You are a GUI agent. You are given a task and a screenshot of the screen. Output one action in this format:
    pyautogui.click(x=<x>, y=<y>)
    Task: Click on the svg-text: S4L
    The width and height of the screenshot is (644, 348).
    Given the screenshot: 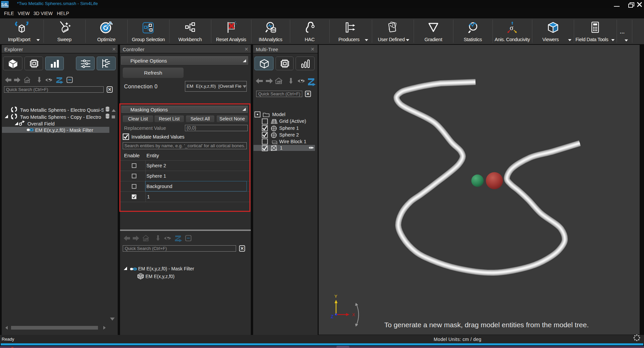 What is the action you would take?
    pyautogui.click(x=5, y=5)
    